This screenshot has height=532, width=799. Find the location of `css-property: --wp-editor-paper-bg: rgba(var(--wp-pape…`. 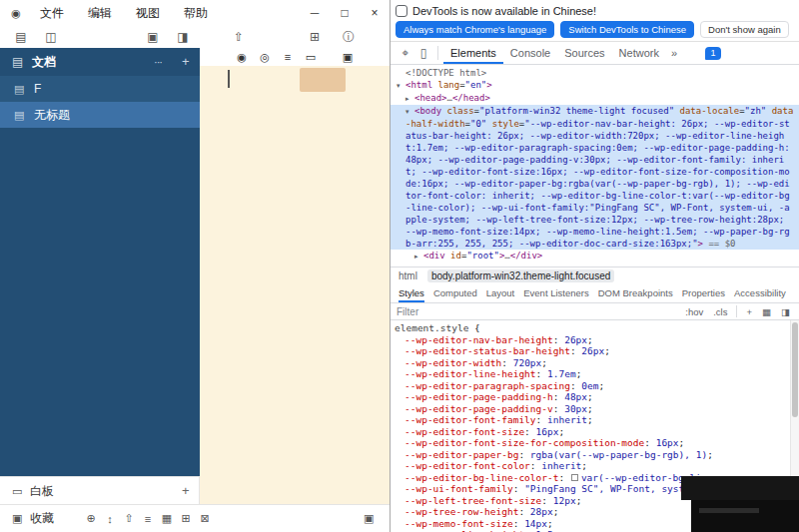

css-property: --wp-editor-paper-bg: rgba(var(--wp-pape… is located at coordinates (595, 455).